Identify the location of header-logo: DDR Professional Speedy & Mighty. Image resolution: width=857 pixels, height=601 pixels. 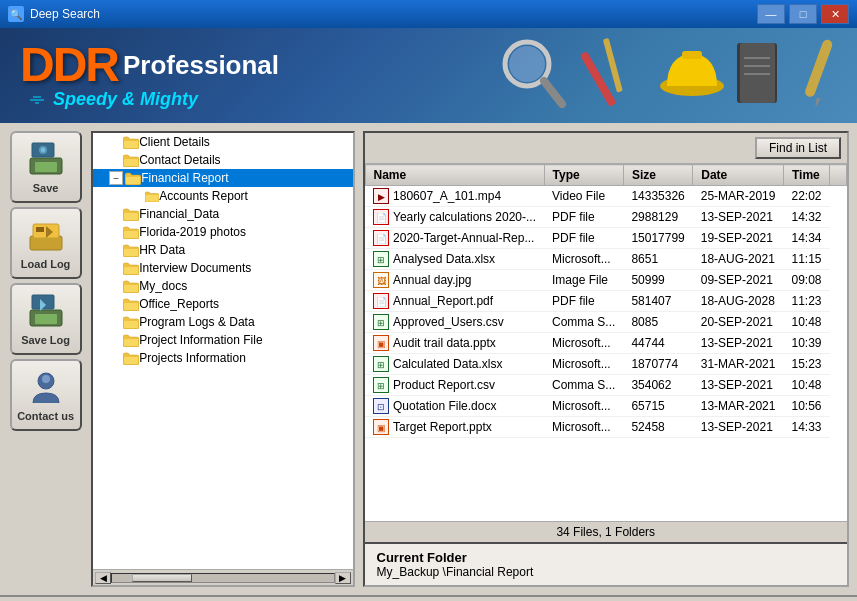
(150, 76).